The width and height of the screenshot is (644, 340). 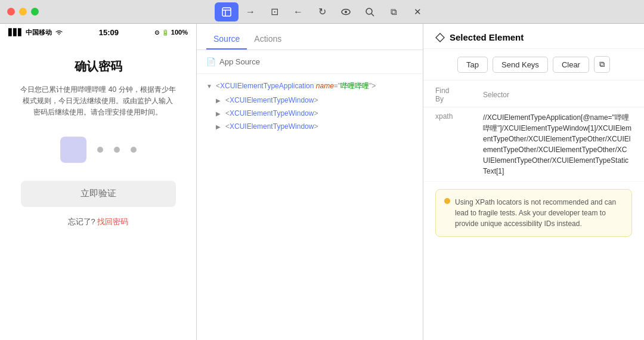 What do you see at coordinates (98, 101) in the screenshot?
I see `phone-description: 今日您已累计使用哔哩哔哩 40 分钟，根据青少年 模式规则，今日无法继续使用。或…` at bounding box center [98, 101].